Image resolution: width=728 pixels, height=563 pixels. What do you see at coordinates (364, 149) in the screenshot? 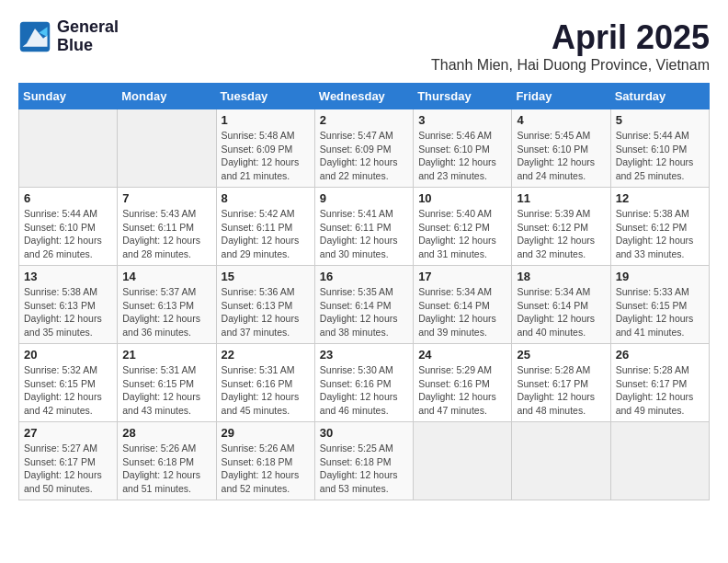
I see `calendar-week-1: 1Sunrise: 5:48 AM Sunset: 6:09 PM Daylig…` at bounding box center [364, 149].